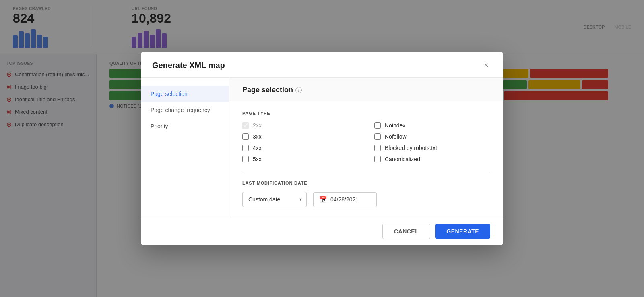 This screenshot has height=297, width=644. What do you see at coordinates (366, 172) in the screenshot?
I see `section-divider` at bounding box center [366, 172].